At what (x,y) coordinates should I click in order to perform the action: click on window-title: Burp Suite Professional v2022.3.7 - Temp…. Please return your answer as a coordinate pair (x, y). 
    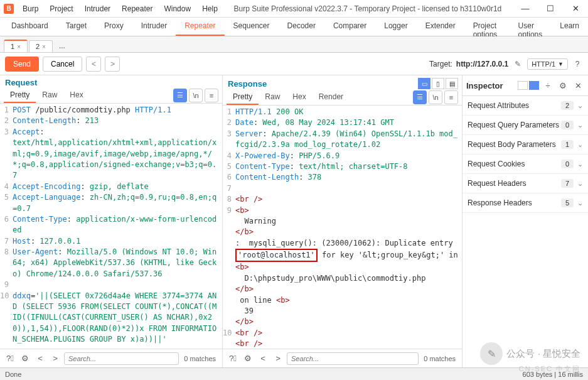
    Looking at the image, I should click on (368, 9).